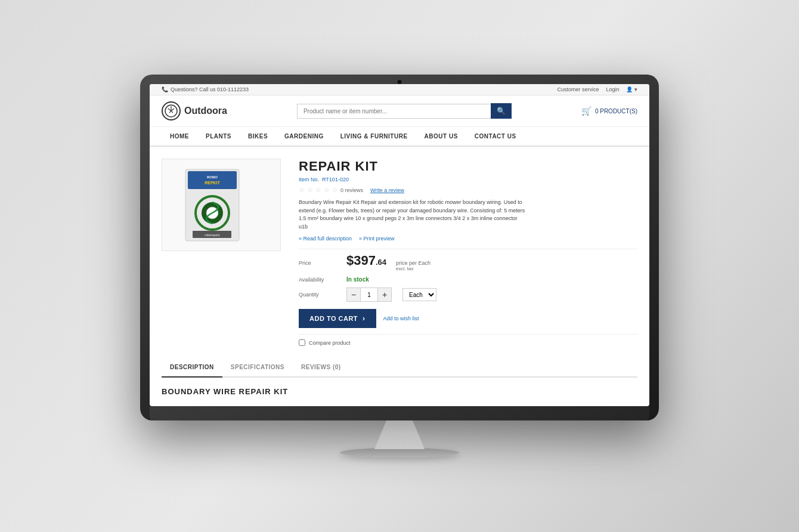 Image resolution: width=799 pixels, height=532 pixels. I want to click on star-3: ☆, so click(318, 190).